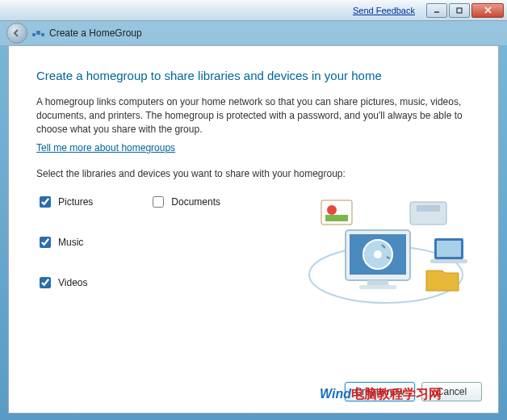 Image resolution: width=507 pixels, height=420 pixels. I want to click on send-feedback-link: Send Feedback, so click(384, 10).